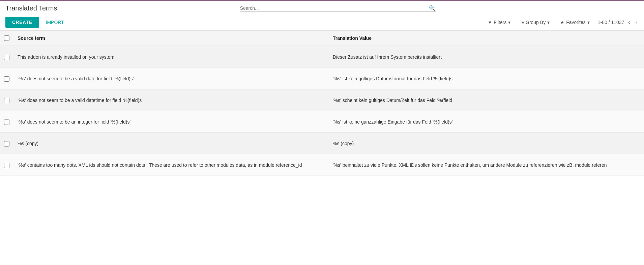 This screenshot has height=265, width=644. I want to click on header-checkbox-cell, so click(7, 38).